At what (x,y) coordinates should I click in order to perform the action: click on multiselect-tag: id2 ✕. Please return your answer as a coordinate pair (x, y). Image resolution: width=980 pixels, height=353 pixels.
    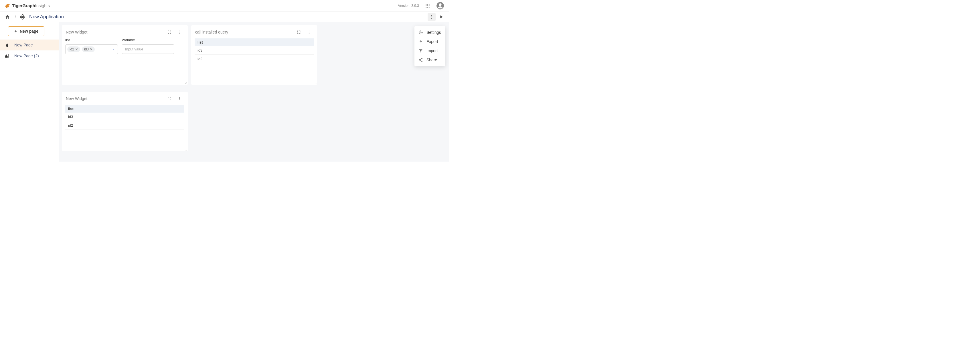
    Looking at the image, I should click on (74, 50).